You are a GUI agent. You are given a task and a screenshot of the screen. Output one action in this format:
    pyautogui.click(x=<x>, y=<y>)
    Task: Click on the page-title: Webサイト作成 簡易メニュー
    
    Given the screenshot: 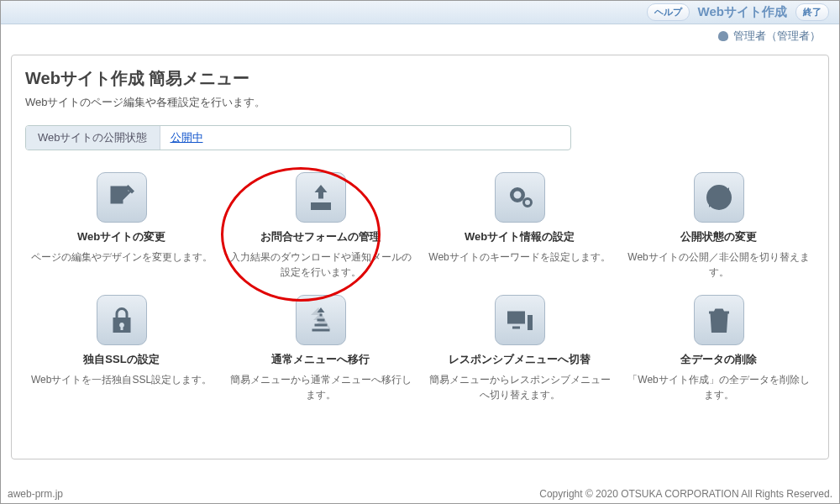 What is the action you would take?
    pyautogui.click(x=420, y=79)
    